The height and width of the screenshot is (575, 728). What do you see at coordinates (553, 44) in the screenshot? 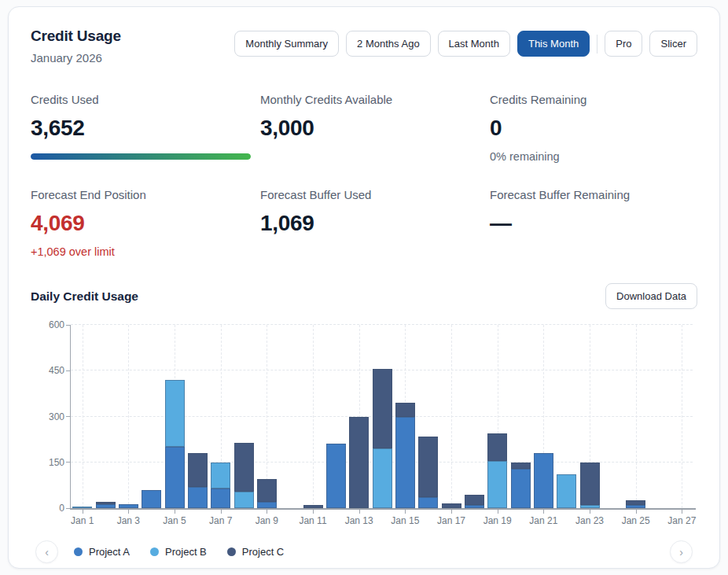
I see `tab-this-month: This Month` at bounding box center [553, 44].